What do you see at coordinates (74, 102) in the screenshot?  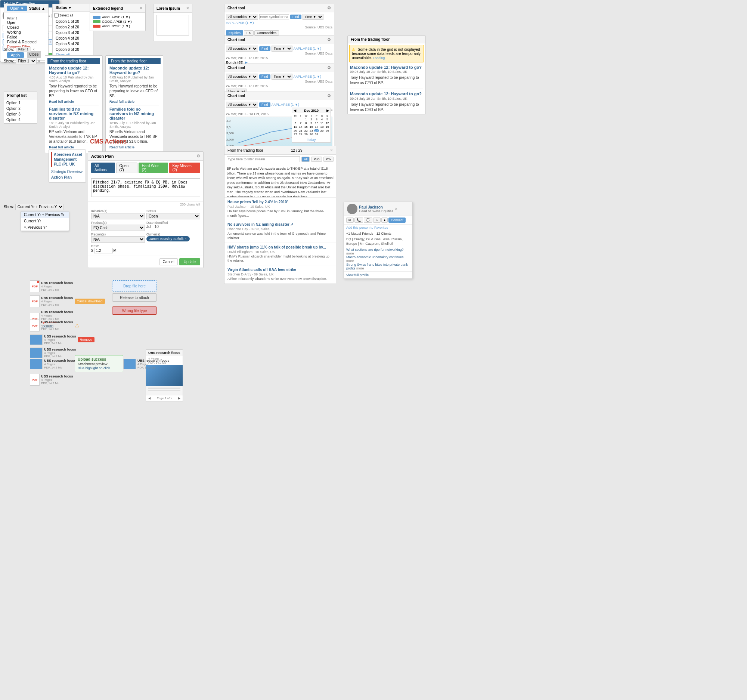 I see `news-read-1: Read full article` at bounding box center [74, 102].